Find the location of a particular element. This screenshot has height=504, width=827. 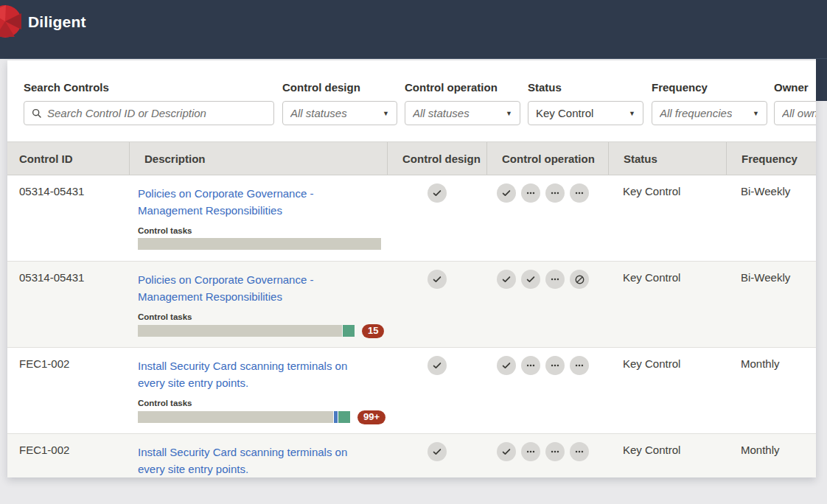

control-operation-dropdown-value: All statuses is located at coordinates (441, 113).